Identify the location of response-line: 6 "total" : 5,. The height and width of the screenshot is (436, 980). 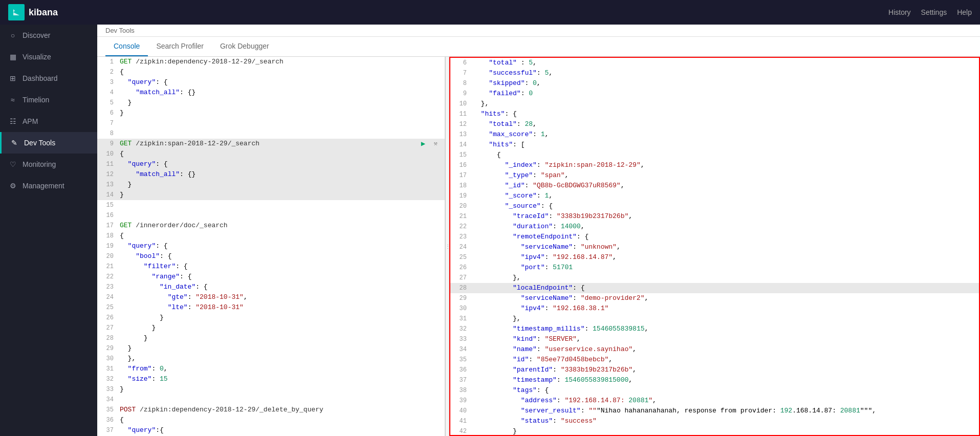
(714, 63).